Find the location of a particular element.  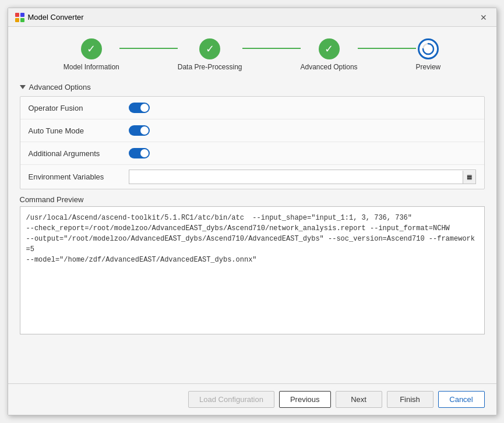

title-bar: Model Converter ✕ is located at coordinates (252, 17).